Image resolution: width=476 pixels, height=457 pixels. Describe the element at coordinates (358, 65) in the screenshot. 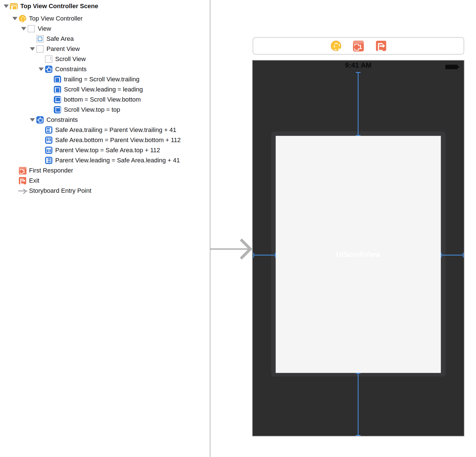

I see `status-bar: 9:41 AM` at that location.